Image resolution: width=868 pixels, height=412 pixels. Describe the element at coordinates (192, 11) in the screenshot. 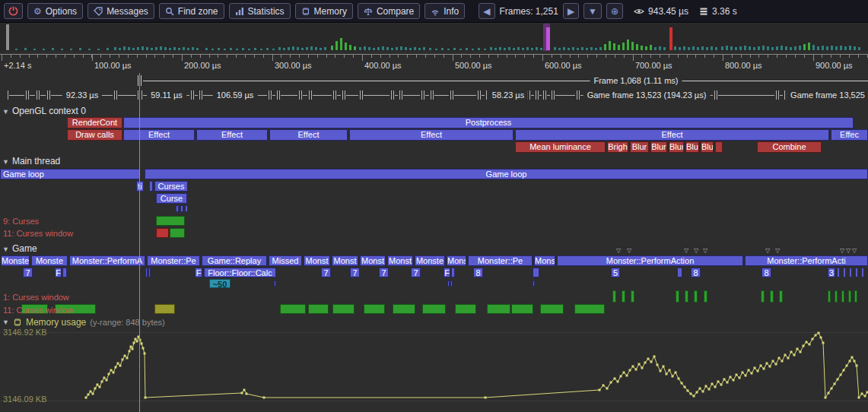

I see `find-zone-button: Find zone` at that location.